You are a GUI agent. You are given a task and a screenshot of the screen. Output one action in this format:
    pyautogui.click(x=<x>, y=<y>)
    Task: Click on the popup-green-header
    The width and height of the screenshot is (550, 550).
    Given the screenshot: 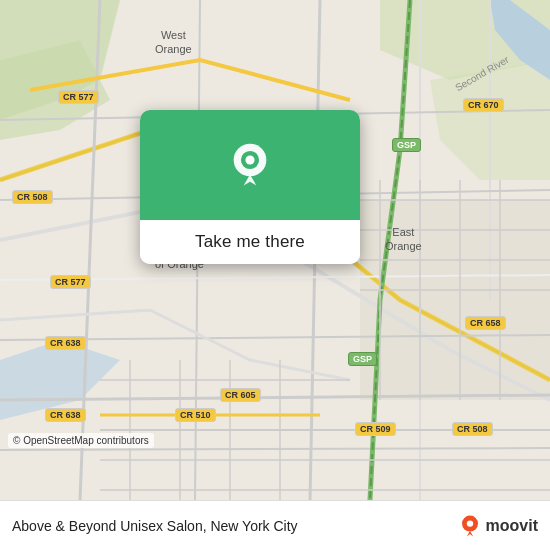 What is the action you would take?
    pyautogui.click(x=250, y=165)
    